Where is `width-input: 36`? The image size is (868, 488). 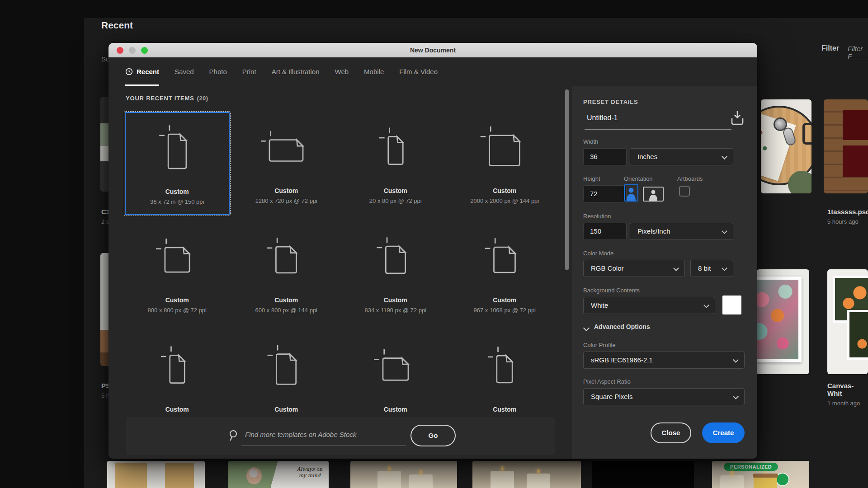
width-input: 36 is located at coordinates (605, 157).